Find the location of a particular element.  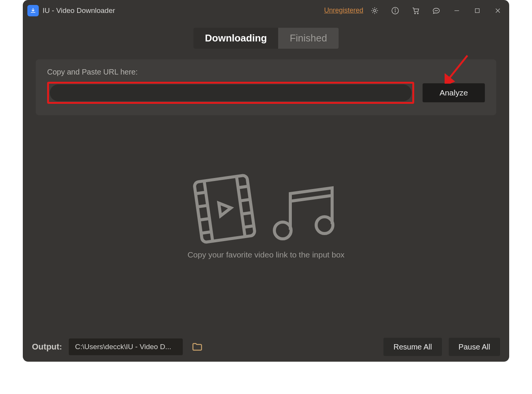

title-bar: IU - Video Downloader Unregistered is located at coordinates (266, 11).